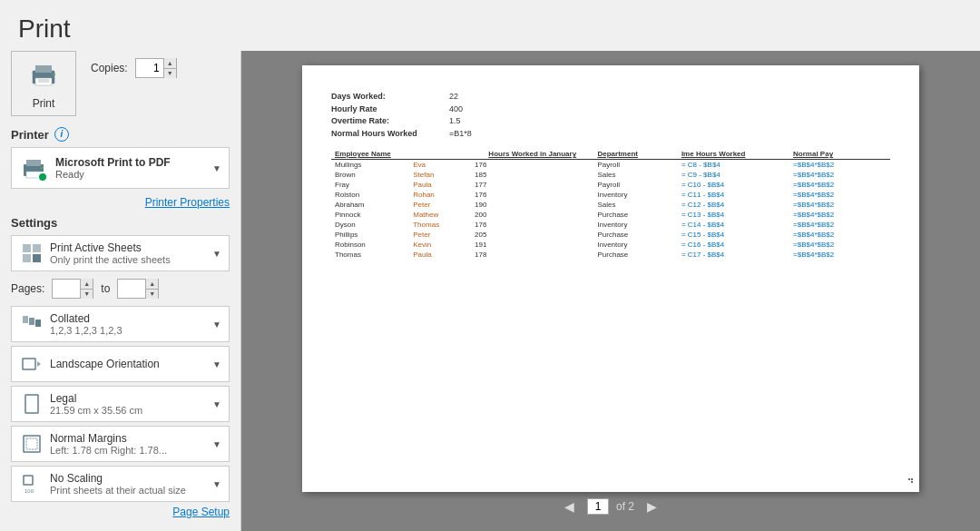  What do you see at coordinates (120, 364) in the screenshot?
I see `settings-orientation: Landscape Orientation ▼` at bounding box center [120, 364].